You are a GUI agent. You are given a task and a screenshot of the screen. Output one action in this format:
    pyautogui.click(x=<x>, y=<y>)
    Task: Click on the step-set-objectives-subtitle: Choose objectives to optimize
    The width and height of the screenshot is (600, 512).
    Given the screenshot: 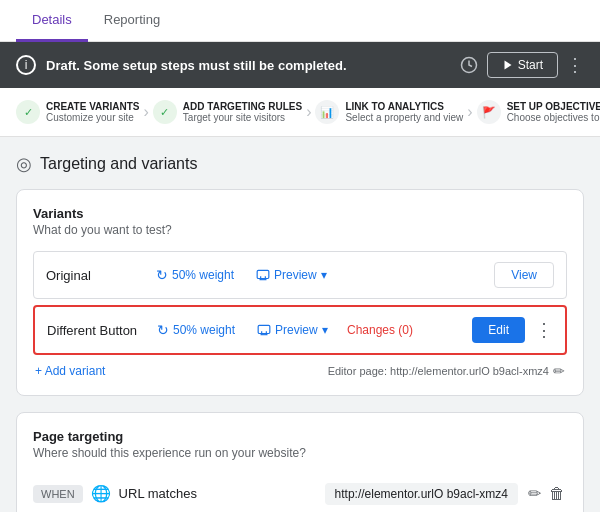 What is the action you would take?
    pyautogui.click(x=554, y=118)
    